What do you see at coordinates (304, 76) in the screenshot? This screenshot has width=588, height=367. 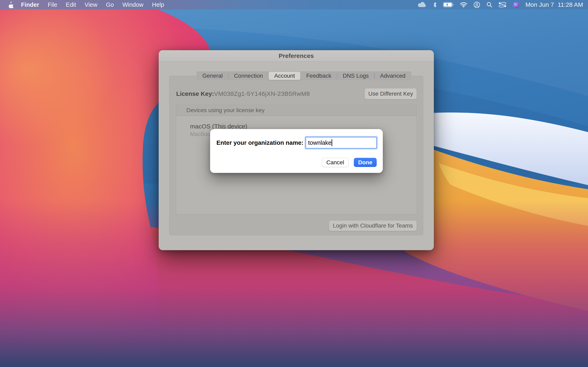 I see `preferences-tab-bar: General Connection Account Feedback DNS …` at bounding box center [304, 76].